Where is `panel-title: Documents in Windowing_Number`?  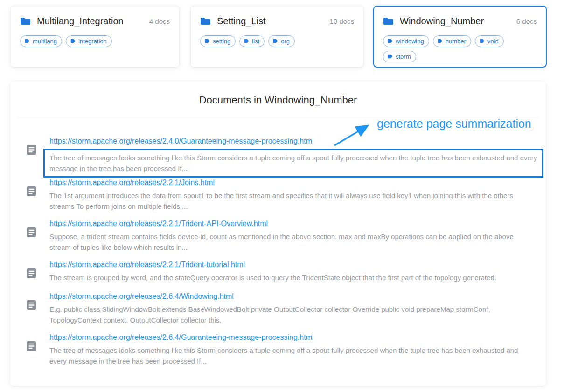
panel-title: Documents in Windowing_Number is located at coordinates (278, 94).